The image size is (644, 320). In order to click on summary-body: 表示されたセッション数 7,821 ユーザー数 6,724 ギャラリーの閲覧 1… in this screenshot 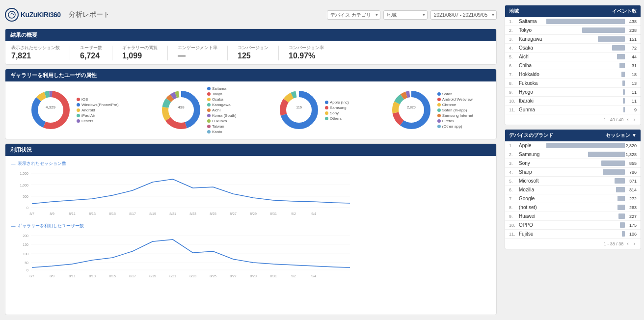, I will do `click(251, 53)`.